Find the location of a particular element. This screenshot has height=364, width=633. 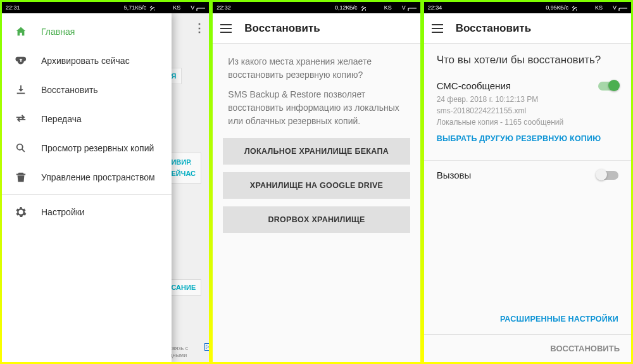

bottom-bar: ВОССТАНОВИТЬ is located at coordinates (528, 348).